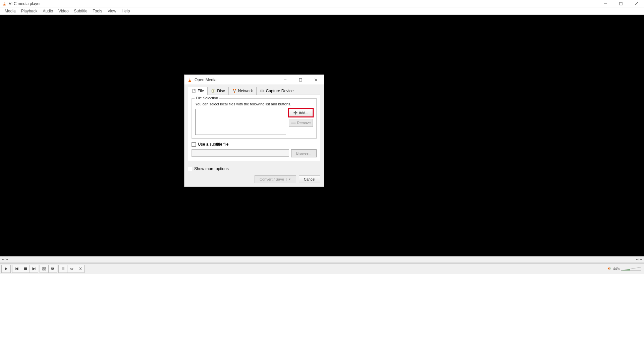 This screenshot has height=346, width=644. What do you see at coordinates (254, 90) in the screenshot?
I see `dialog-tabs: File Disc Network Capture Device` at bounding box center [254, 90].